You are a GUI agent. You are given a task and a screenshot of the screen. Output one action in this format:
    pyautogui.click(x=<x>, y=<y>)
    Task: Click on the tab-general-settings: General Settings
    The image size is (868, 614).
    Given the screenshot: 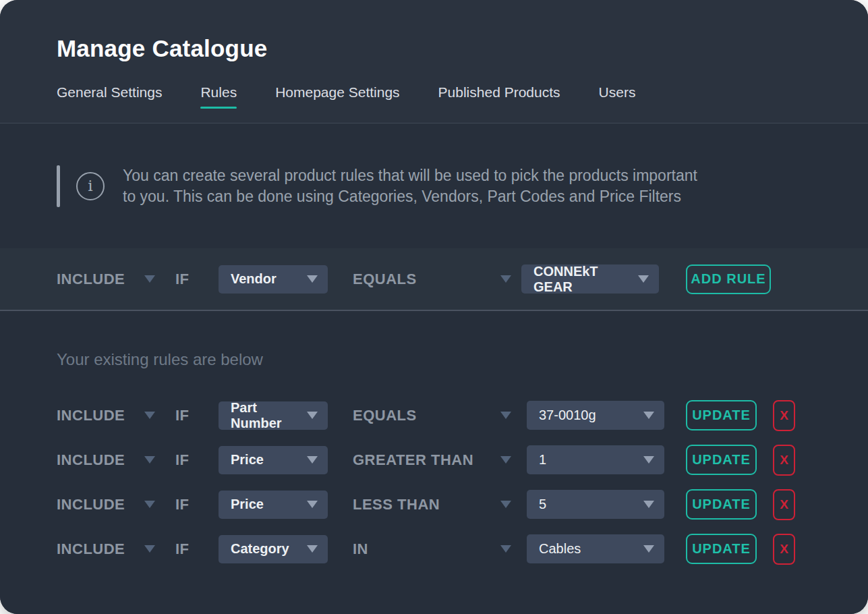 What is the action you would take?
    pyautogui.click(x=109, y=96)
    